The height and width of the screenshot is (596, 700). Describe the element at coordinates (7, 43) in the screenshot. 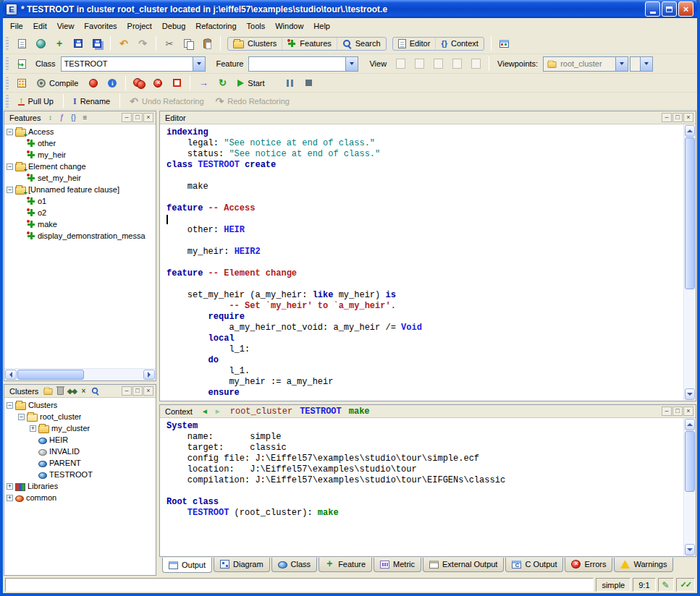

I see `toolbar-grip` at that location.